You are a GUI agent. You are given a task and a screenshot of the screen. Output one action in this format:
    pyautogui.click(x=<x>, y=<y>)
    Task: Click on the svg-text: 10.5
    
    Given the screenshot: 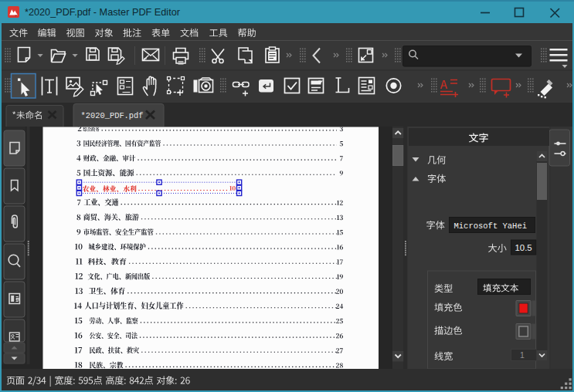 What is the action you would take?
    pyautogui.click(x=524, y=248)
    